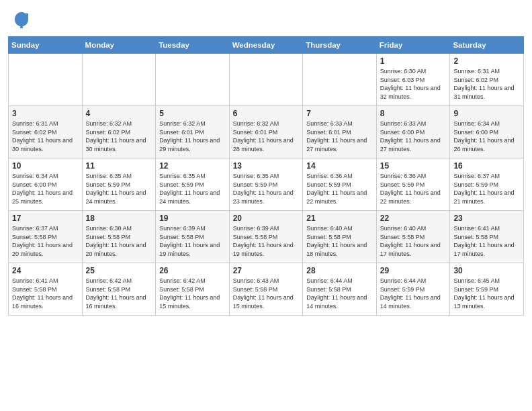 This screenshot has height=411, width=532. What do you see at coordinates (266, 185) in the screenshot?
I see `calendar-cell: 13Sunrise: 6:35 AM Sunset: 5:59 PM Dayli…` at bounding box center [266, 185].